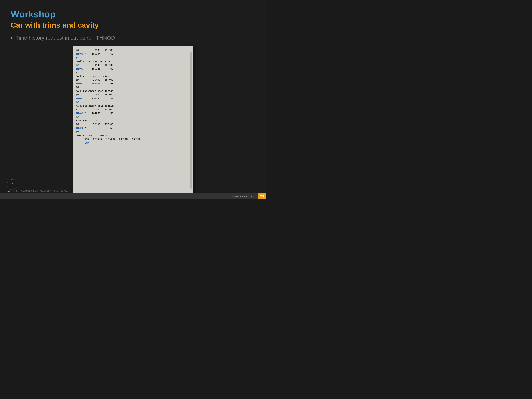 This screenshot has width=532, height=399. Describe the element at coordinates (133, 76) in the screenshot. I see `code-line-8: NAME driver seat inside` at that location.